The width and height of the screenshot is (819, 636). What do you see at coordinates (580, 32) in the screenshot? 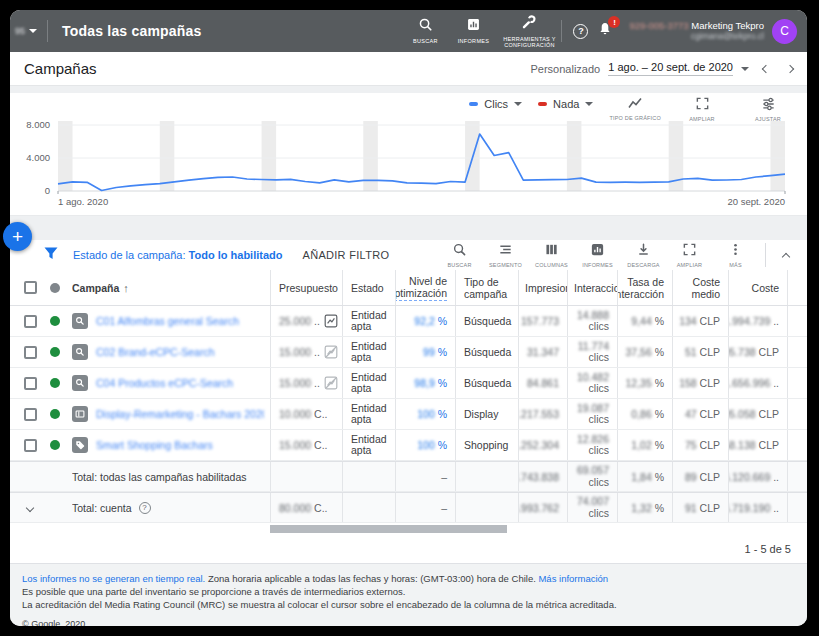
I see `help-button: ?` at bounding box center [580, 32].